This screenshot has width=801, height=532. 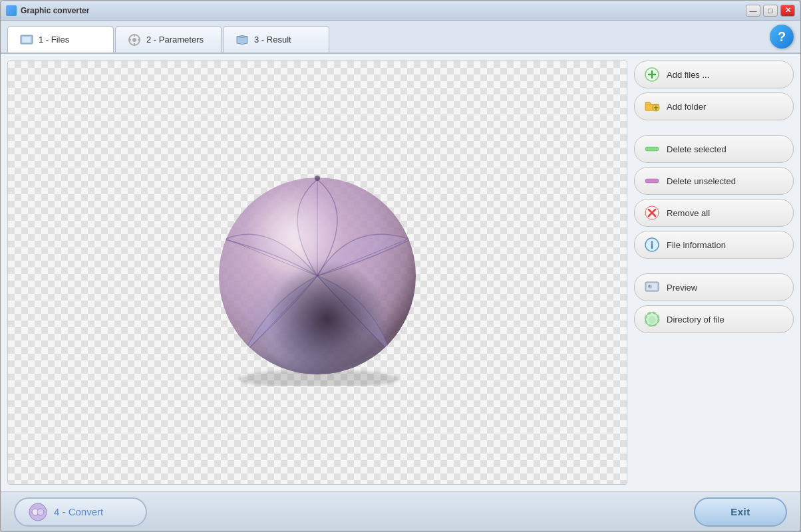 What do you see at coordinates (696, 245) in the screenshot?
I see `file-information-label: File information` at bounding box center [696, 245].